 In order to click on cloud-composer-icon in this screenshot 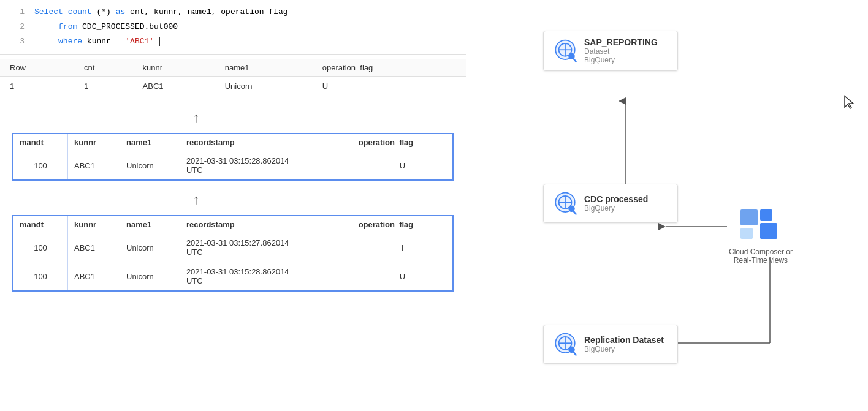, I will do `click(761, 227)`.